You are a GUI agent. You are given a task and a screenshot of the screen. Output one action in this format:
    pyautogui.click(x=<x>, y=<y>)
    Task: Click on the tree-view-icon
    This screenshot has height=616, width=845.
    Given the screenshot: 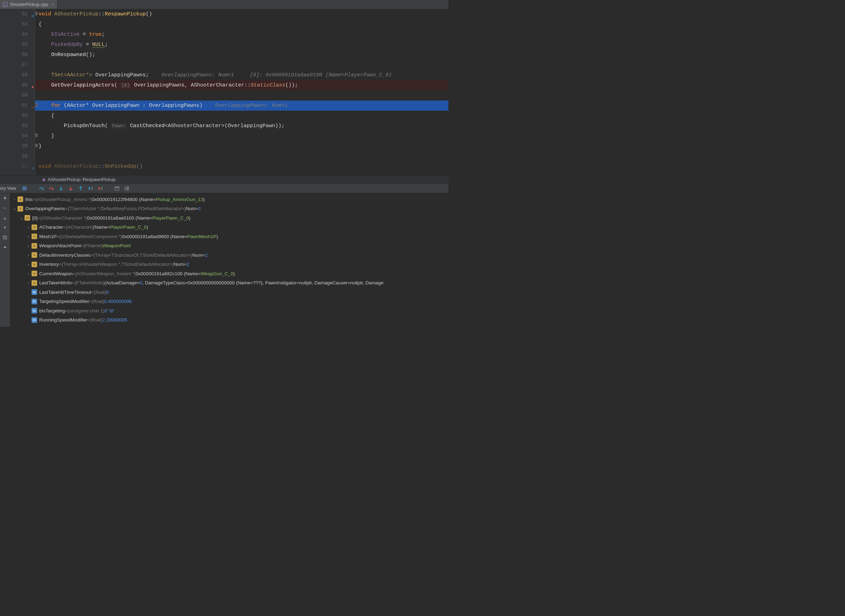 What is the action you would take?
    pyautogui.click(x=127, y=189)
    